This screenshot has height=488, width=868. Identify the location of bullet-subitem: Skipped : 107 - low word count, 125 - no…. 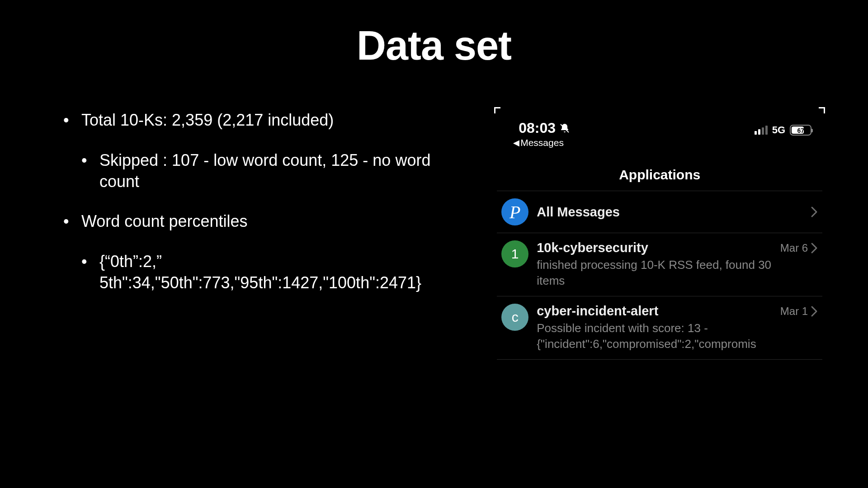
(257, 171).